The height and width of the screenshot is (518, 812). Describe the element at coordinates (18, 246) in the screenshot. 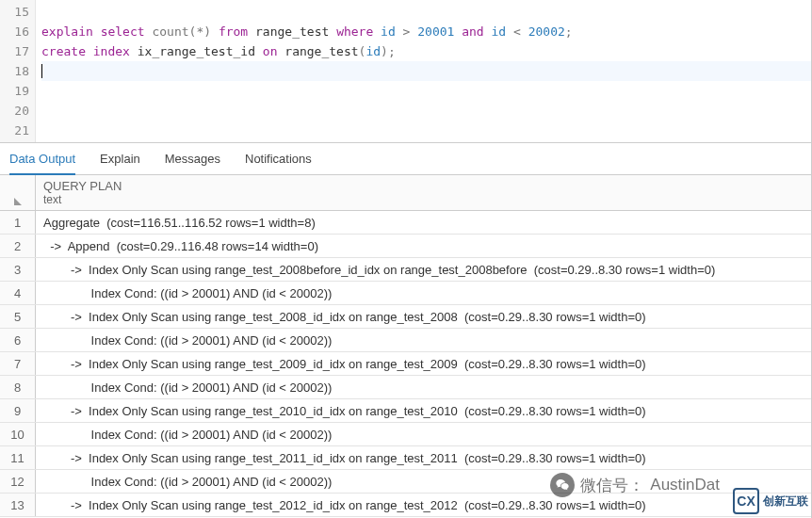

I see `row-number: 2` at that location.